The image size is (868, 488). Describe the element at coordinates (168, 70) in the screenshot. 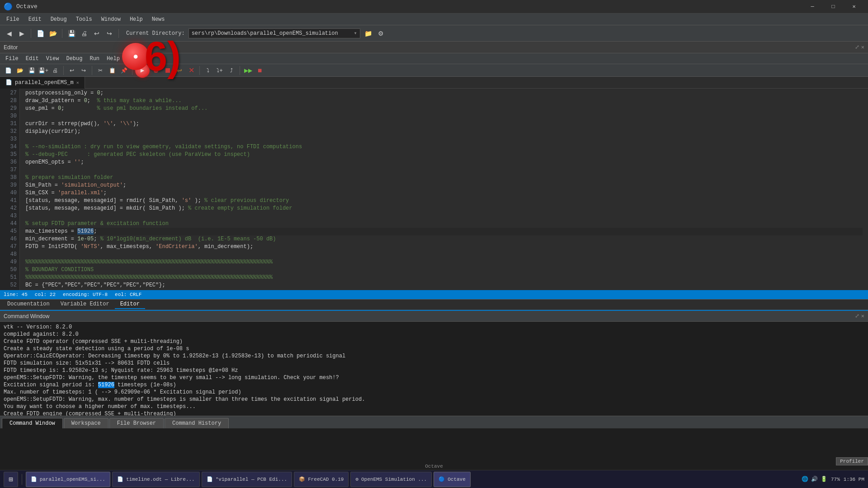

I see `debug-stop-btn: ⏹` at that location.